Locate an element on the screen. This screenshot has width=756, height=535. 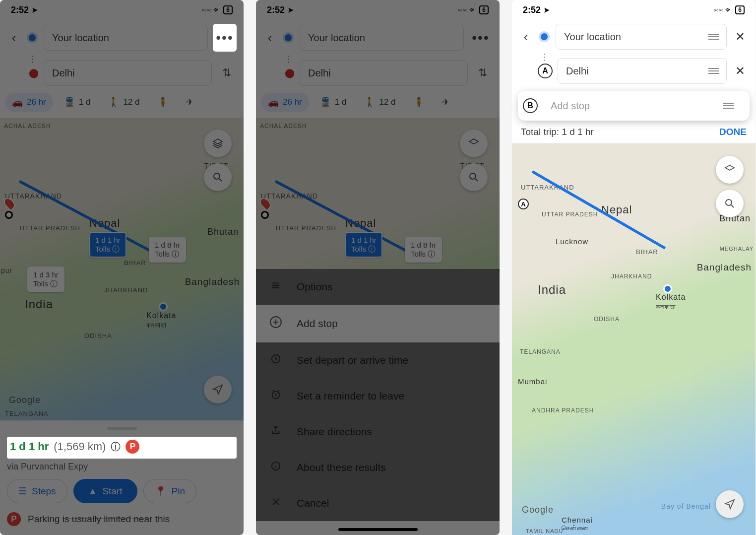
add-stop-field: Add stop is located at coordinates (644, 106).